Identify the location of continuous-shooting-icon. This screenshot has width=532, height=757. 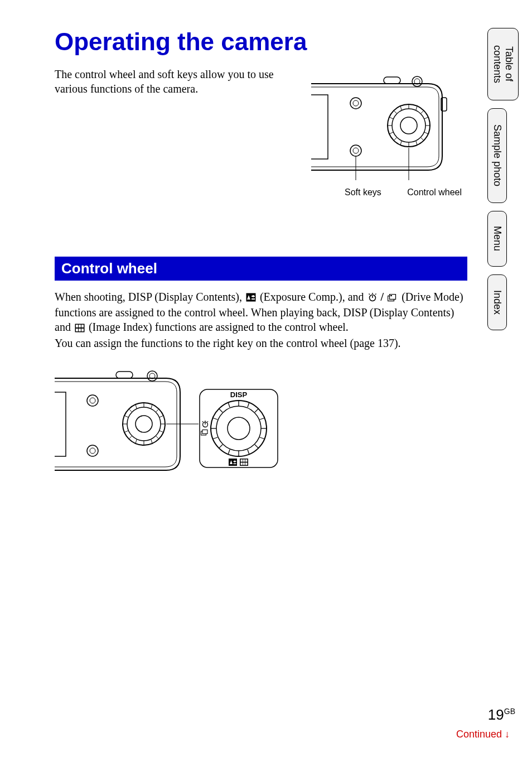
(393, 298).